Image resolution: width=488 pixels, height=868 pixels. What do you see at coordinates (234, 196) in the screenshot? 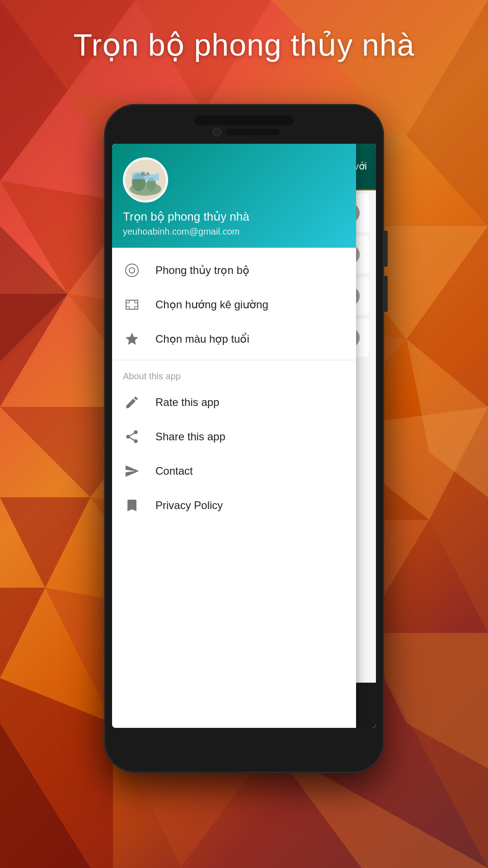
I see `drawer-header: 風水 Trọn bộ phong thủy nhà yeuhoabinh.com…` at bounding box center [234, 196].